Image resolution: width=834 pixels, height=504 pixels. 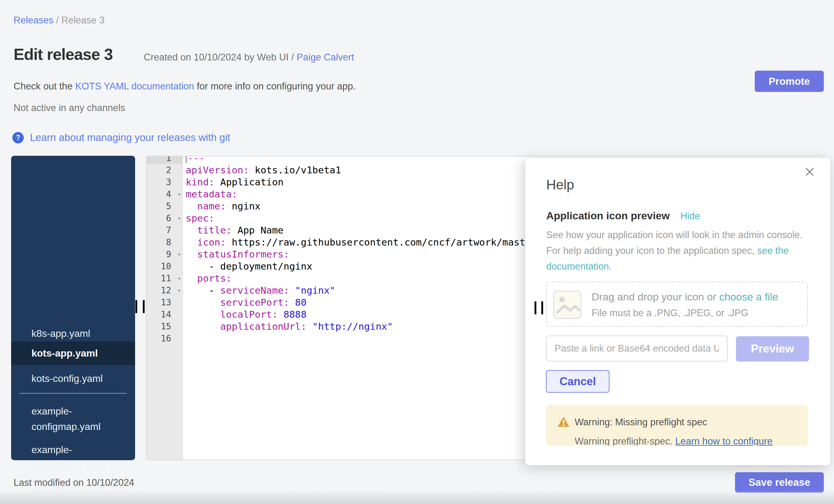 I want to click on docs-helper-line: Check out the KOTS YAML documentation fo…, so click(x=185, y=87).